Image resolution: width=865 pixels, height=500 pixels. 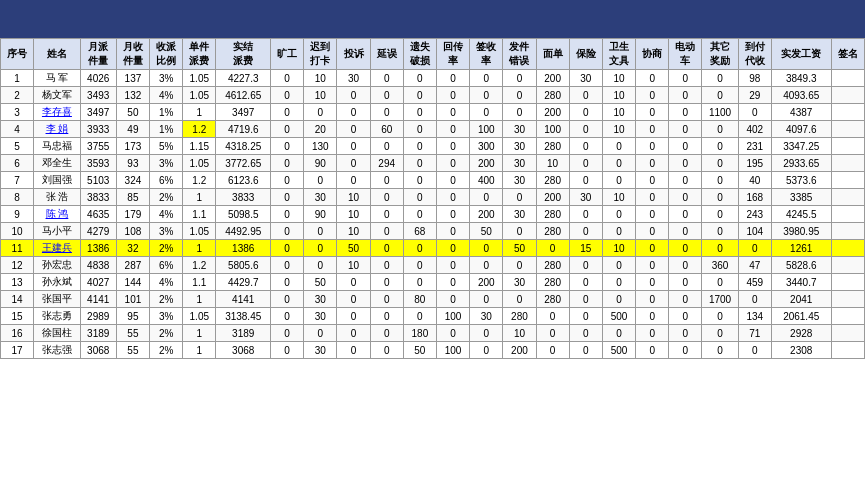 I want to click on col-receive: 月收件量, so click(x=132, y=54).